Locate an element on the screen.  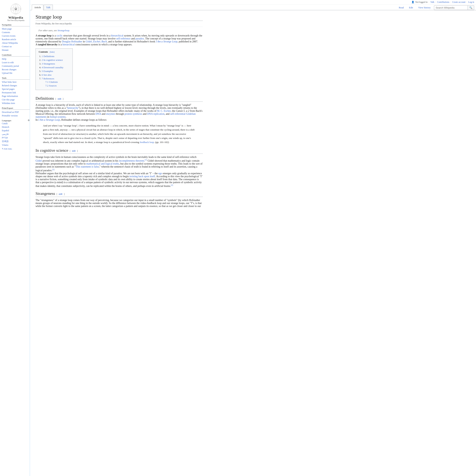
lang-hebrew: עברית is located at coordinates (5, 137).